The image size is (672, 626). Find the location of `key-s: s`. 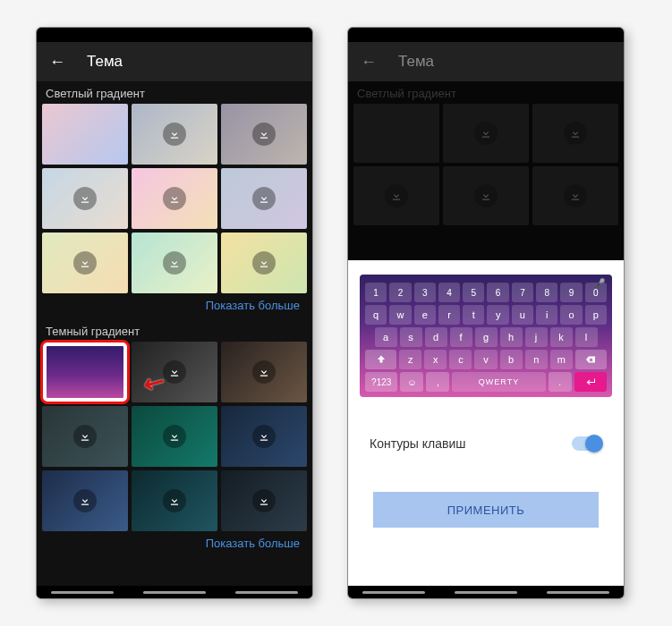

key-s: s is located at coordinates (412, 337).